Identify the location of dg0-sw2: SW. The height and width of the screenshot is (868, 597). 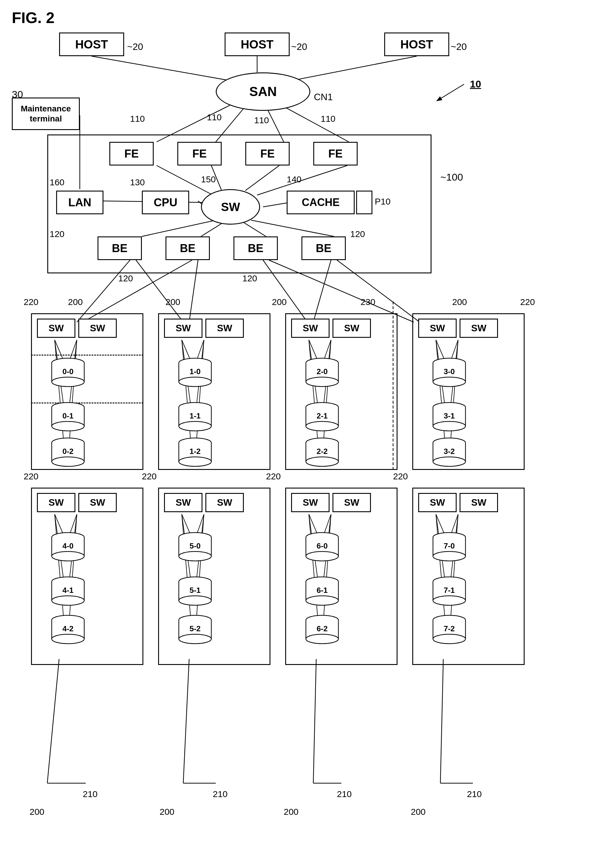
(97, 328).